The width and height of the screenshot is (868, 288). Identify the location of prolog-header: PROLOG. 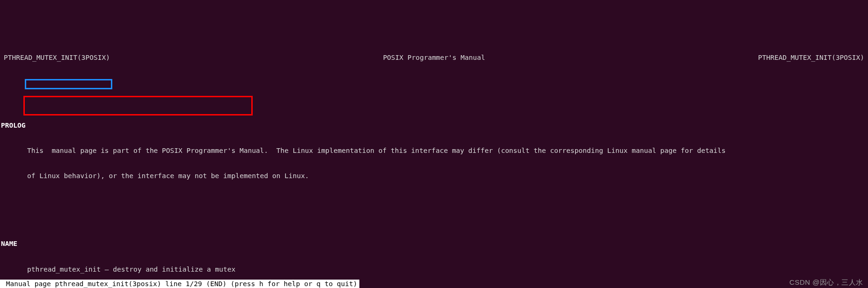
(434, 125).